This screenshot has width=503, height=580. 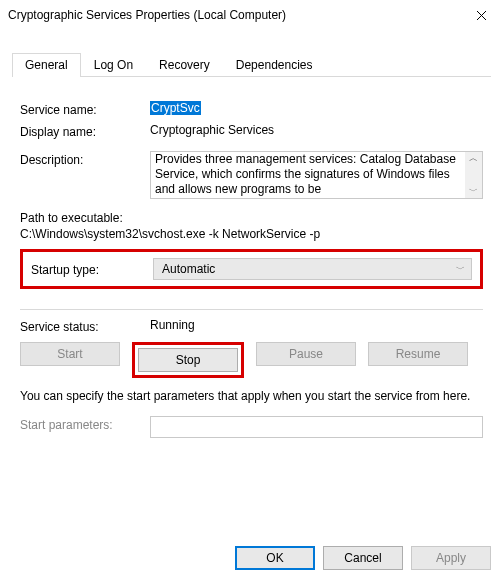 What do you see at coordinates (114, 65) in the screenshot?
I see `tab-log-on: Log On` at bounding box center [114, 65].